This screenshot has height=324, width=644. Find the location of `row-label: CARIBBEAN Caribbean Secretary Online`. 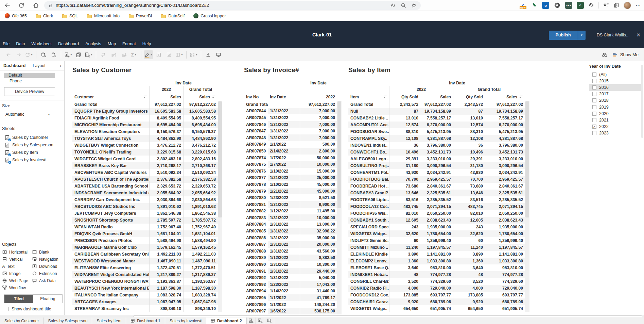

row-label: CARIBBEAN Caribbean Secretary Online is located at coordinates (111, 254).